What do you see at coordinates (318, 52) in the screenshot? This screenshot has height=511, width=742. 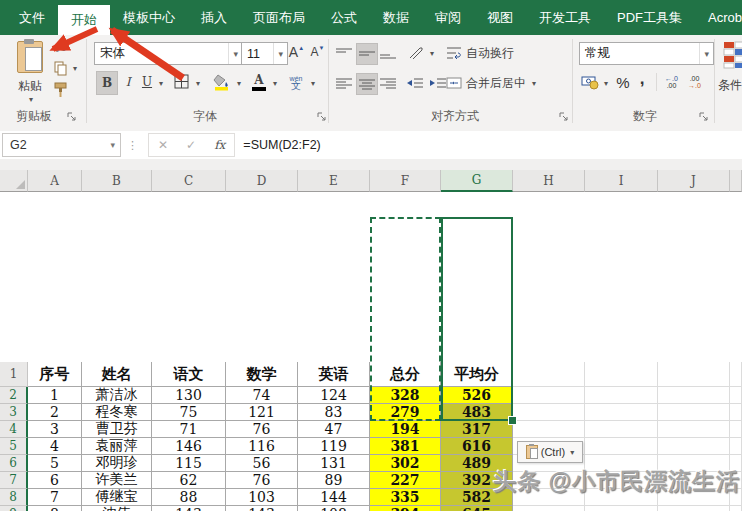 I see `shrink-font-button: A▼` at bounding box center [318, 52].